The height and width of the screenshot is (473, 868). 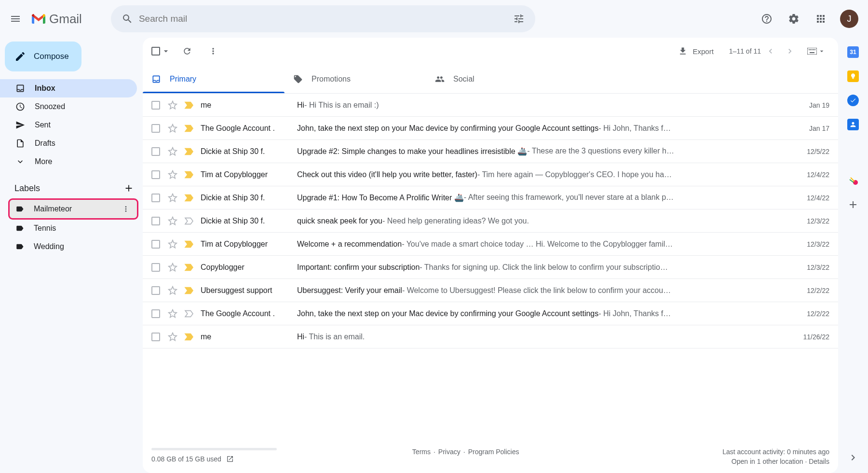 What do you see at coordinates (187, 51) in the screenshot?
I see `refresh-icon` at bounding box center [187, 51].